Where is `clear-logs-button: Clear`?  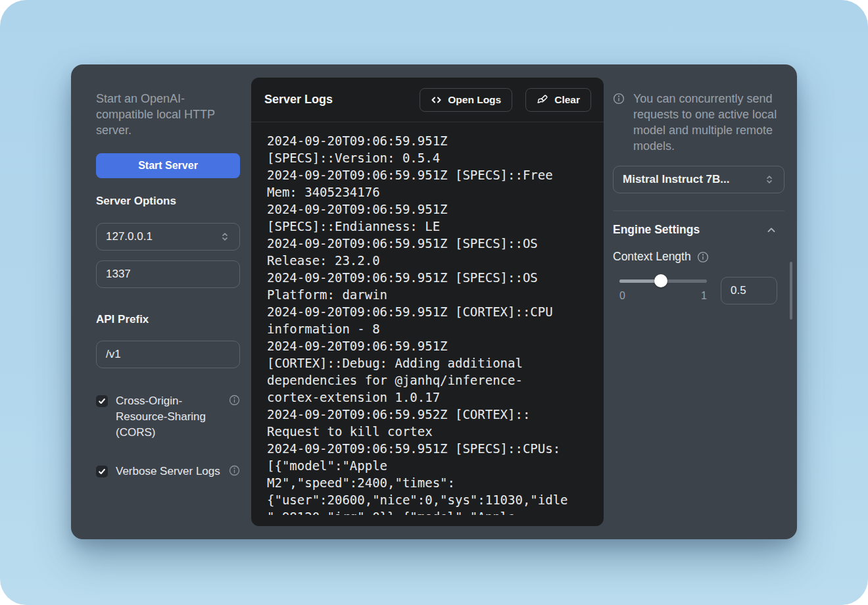 clear-logs-button: Clear is located at coordinates (558, 100).